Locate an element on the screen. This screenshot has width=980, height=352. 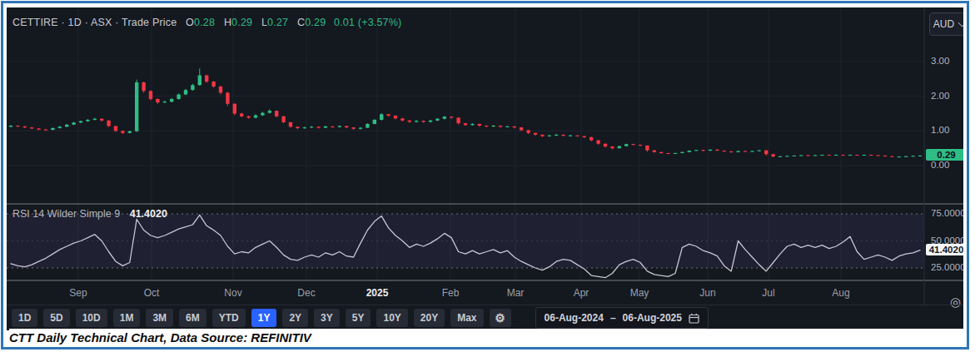
range-button-1m: 1M is located at coordinates (127, 318).